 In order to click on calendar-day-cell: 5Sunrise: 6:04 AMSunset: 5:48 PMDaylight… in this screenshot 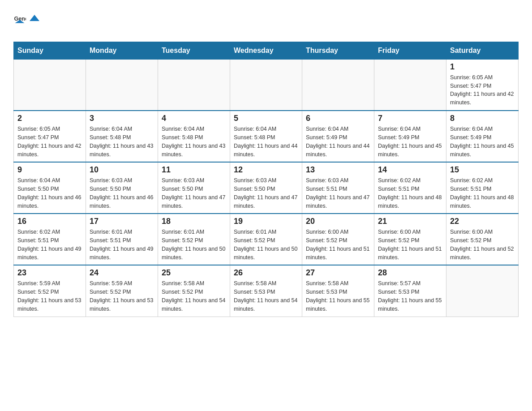, I will do `click(266, 136)`.